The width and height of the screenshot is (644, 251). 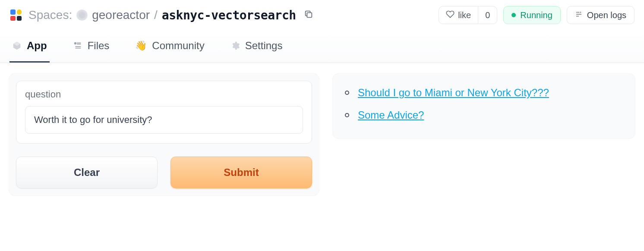 I want to click on logs-icon, so click(x=579, y=16).